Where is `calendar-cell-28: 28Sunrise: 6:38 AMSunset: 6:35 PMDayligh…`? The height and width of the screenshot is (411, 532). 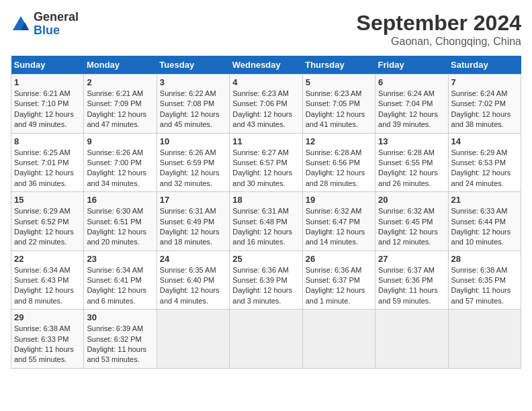 calendar-cell-28: 28Sunrise: 6:38 AMSunset: 6:35 PMDayligh… is located at coordinates (484, 280).